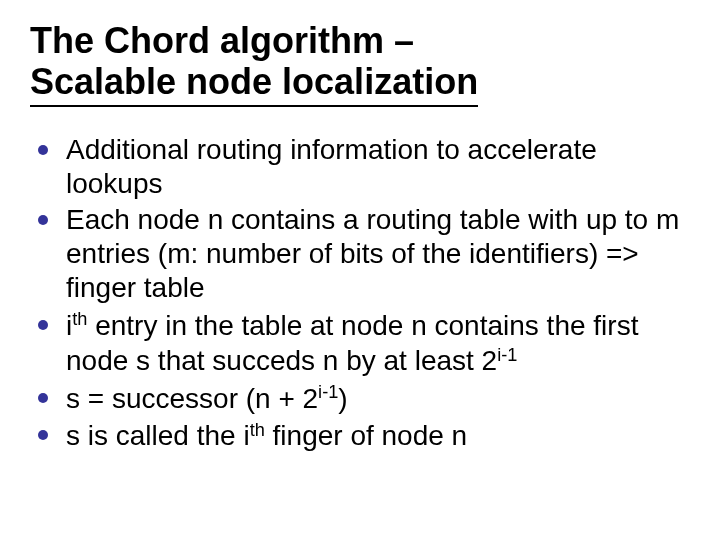 The width and height of the screenshot is (720, 540). What do you see at coordinates (360, 64) in the screenshot?
I see `slide-title: The Chord algorithm – Scalable node loca…` at bounding box center [360, 64].